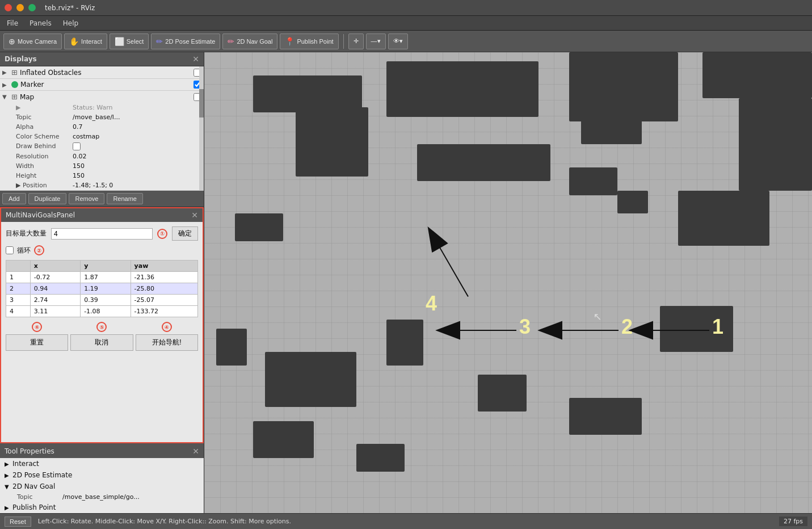 The width and height of the screenshot is (812, 529). What do you see at coordinates (106, 312) in the screenshot?
I see `cell-y: -1.08` at bounding box center [106, 312].